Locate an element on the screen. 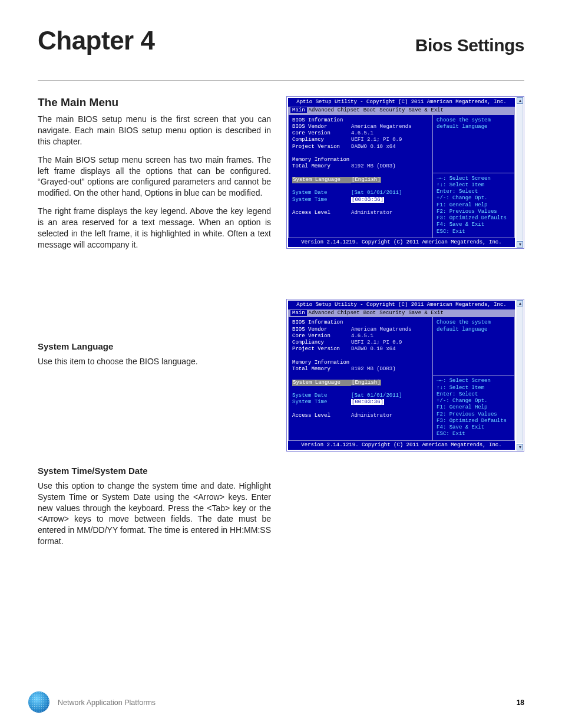 The width and height of the screenshot is (562, 728). heading-main-menu: The Main Menu is located at coordinates (154, 103).